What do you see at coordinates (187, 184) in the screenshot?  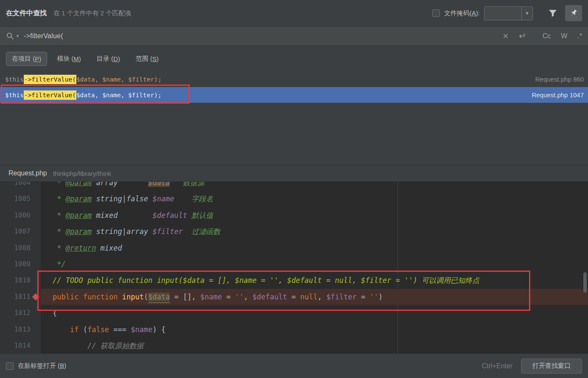 I see `code-token: 数据源` at bounding box center [187, 184].